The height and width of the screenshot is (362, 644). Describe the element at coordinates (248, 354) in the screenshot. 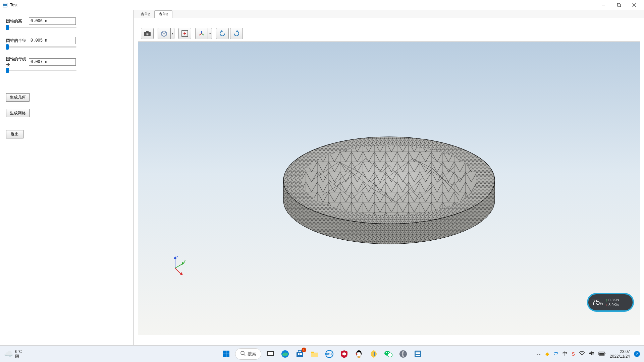

I see `taskbar-search: 搜索` at that location.